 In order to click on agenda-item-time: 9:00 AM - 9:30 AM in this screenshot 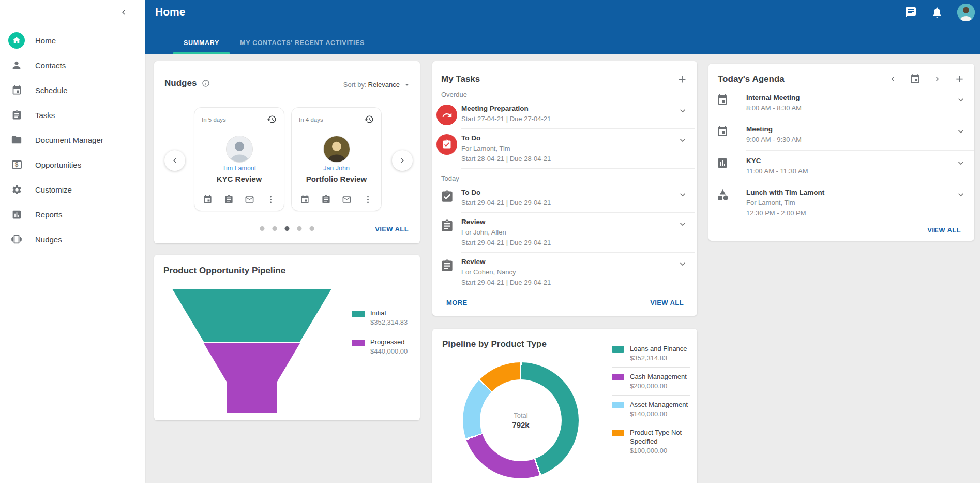, I will do `click(851, 140)`.